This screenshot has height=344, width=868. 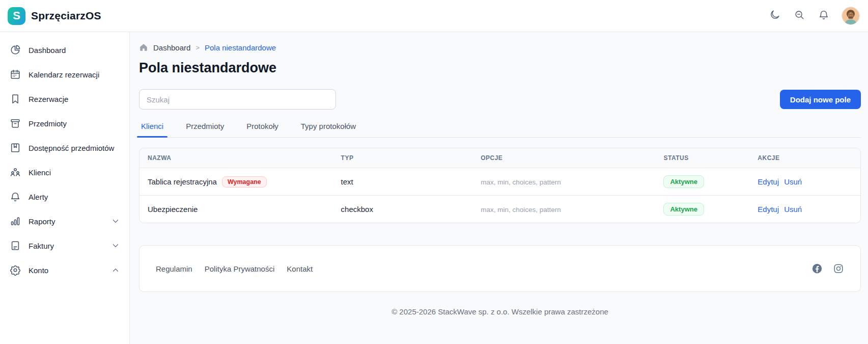 What do you see at coordinates (434, 16) in the screenshot?
I see `top-header: S SprzęciarzOS` at bounding box center [434, 16].